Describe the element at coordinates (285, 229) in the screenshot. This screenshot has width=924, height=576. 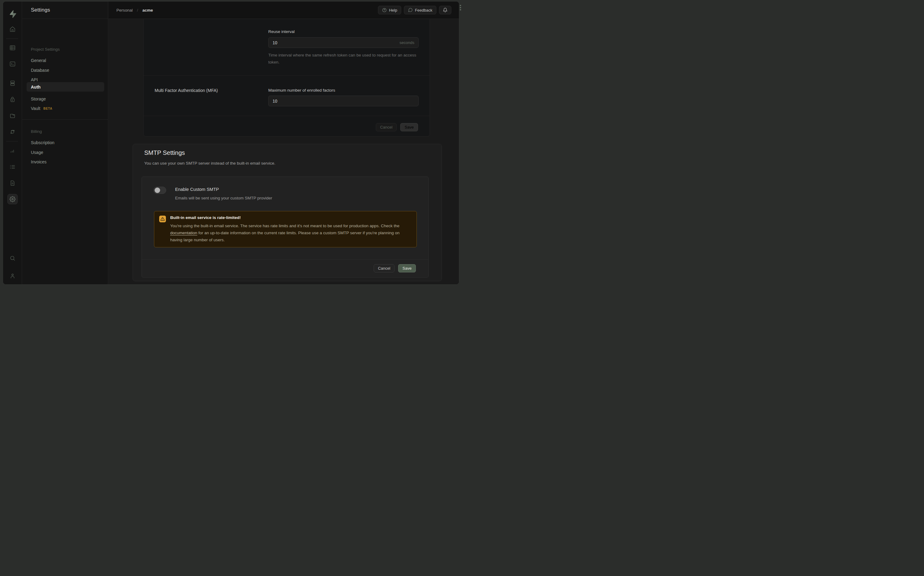
I see `rate-limit-alert: Built-in email service is rate-limited! …` at that location.